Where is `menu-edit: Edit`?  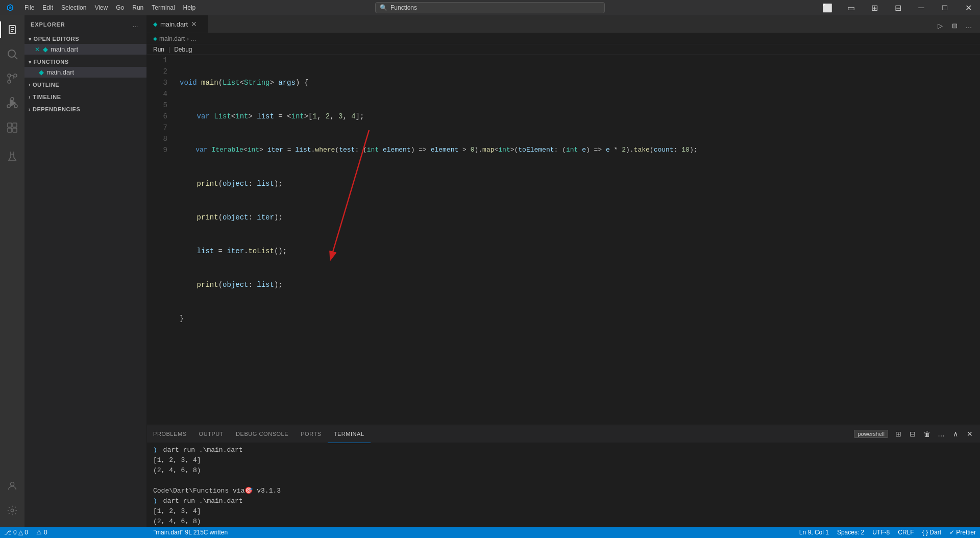 menu-edit: Edit is located at coordinates (48, 8).